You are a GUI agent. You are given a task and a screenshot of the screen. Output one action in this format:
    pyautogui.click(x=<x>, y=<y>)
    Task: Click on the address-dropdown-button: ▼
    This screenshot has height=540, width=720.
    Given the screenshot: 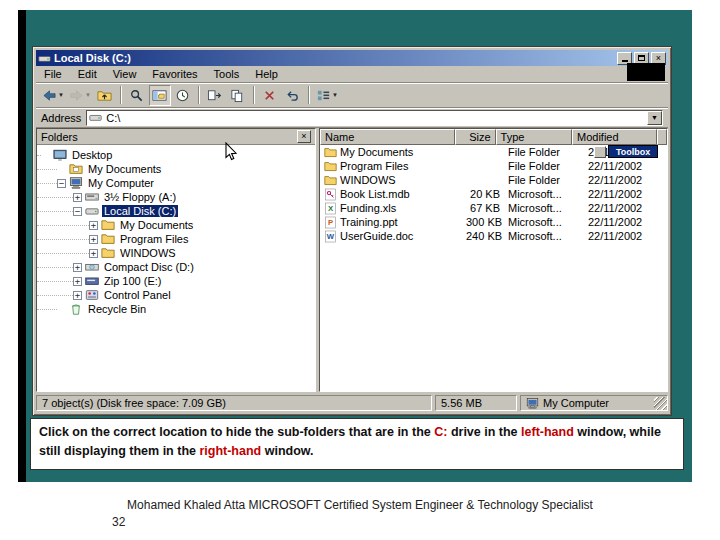 What is the action you would take?
    pyautogui.click(x=654, y=118)
    